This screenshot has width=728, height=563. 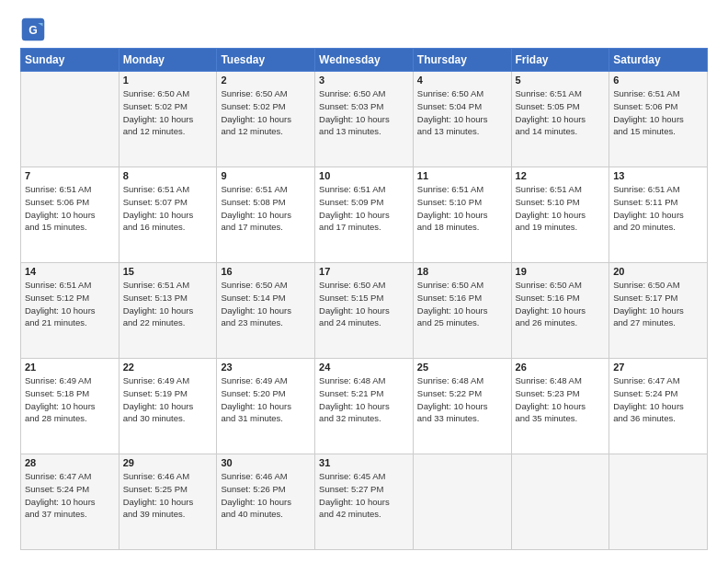 What do you see at coordinates (70, 502) in the screenshot?
I see `day-cell: 28Sunrise: 6:47 AMSunset: 5:24 PMDayligh…` at bounding box center [70, 502].